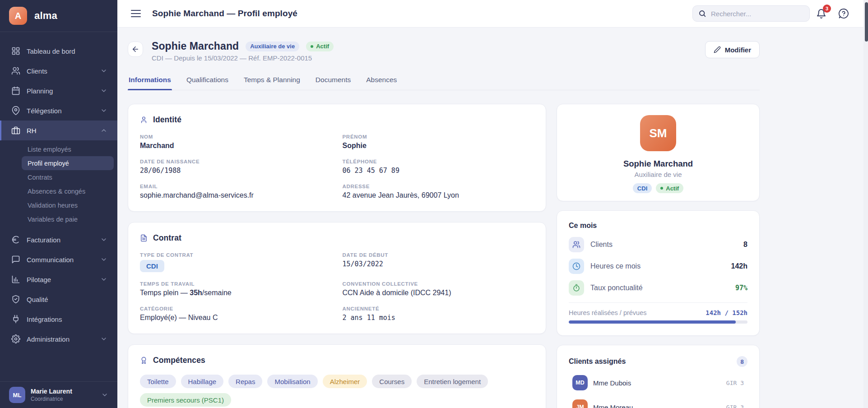 Image resolution: width=868 pixels, height=408 pixels. Describe the element at coordinates (444, 51) in the screenshot. I see `page-header: Sophie Marchand Auxiliaire de vie Actif …` at that location.